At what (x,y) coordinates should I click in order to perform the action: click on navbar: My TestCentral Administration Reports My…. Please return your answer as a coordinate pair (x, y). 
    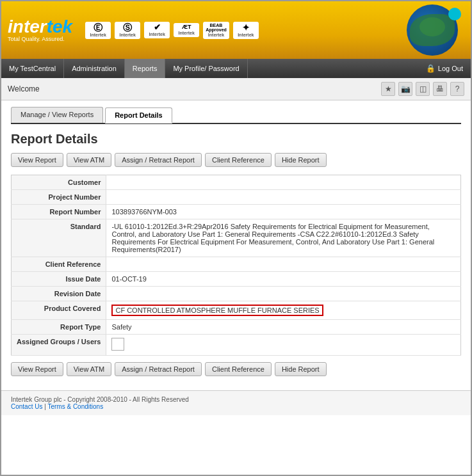
    Looking at the image, I should click on (236, 68).